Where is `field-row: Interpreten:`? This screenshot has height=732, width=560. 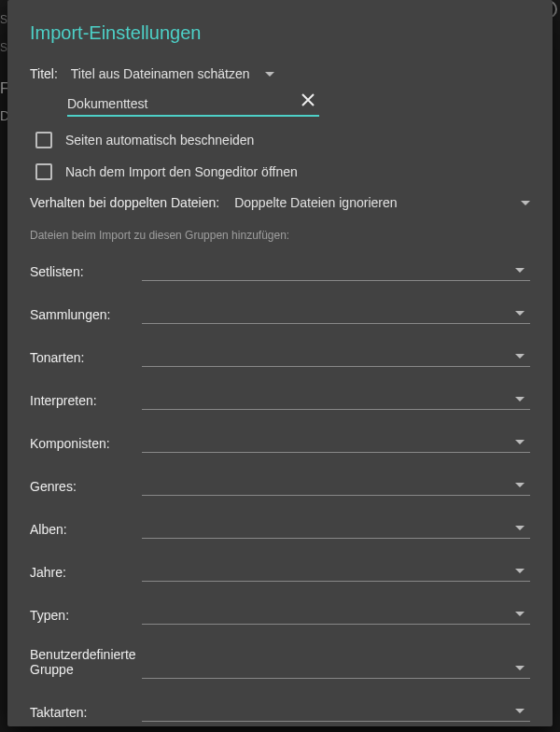
field-row: Interpreten: is located at coordinates (280, 400).